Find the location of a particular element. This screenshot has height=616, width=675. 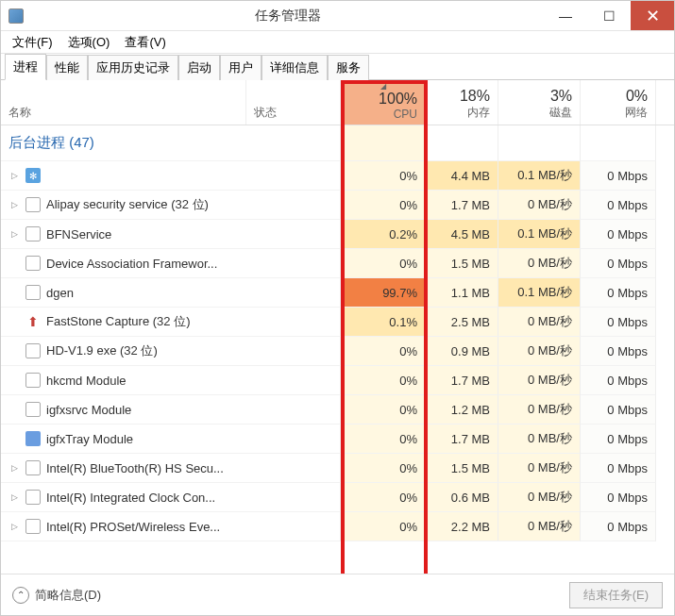

tab-processes: 进程 is located at coordinates (25, 67).